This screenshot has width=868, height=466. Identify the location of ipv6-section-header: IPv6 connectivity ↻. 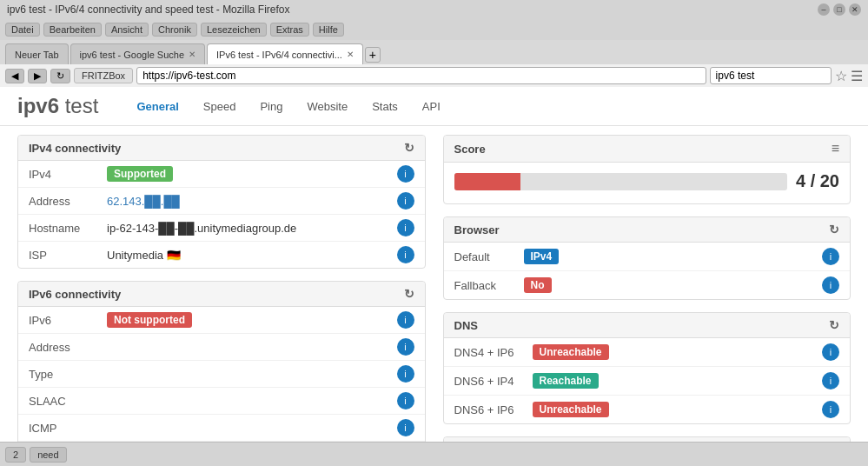
(222, 294).